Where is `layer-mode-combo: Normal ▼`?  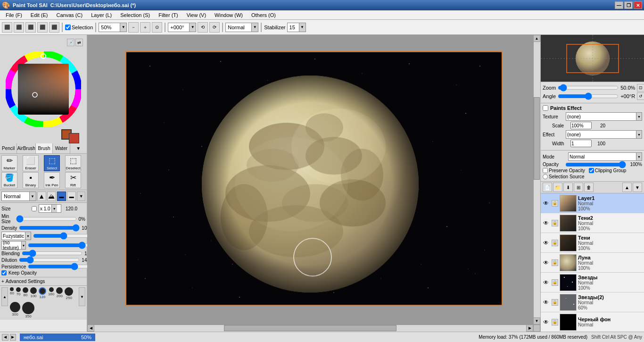 layer-mode-combo: Normal ▼ is located at coordinates (605, 157).